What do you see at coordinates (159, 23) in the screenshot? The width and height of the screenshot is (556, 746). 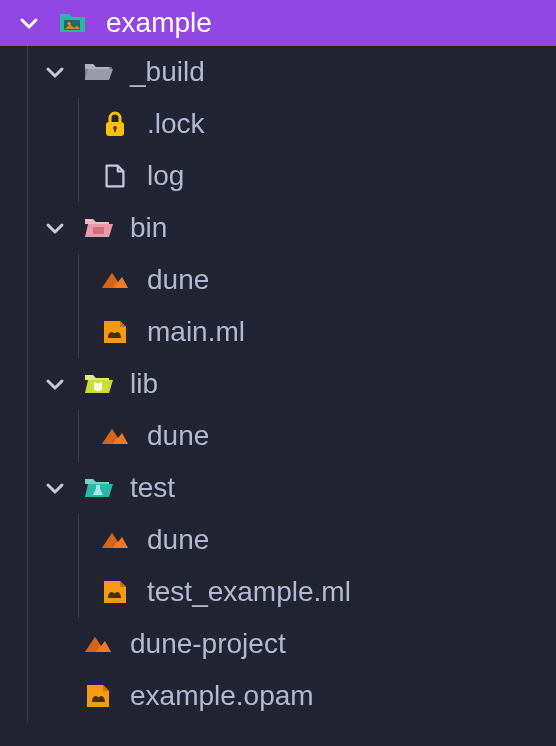 I see `root-label: example` at bounding box center [159, 23].